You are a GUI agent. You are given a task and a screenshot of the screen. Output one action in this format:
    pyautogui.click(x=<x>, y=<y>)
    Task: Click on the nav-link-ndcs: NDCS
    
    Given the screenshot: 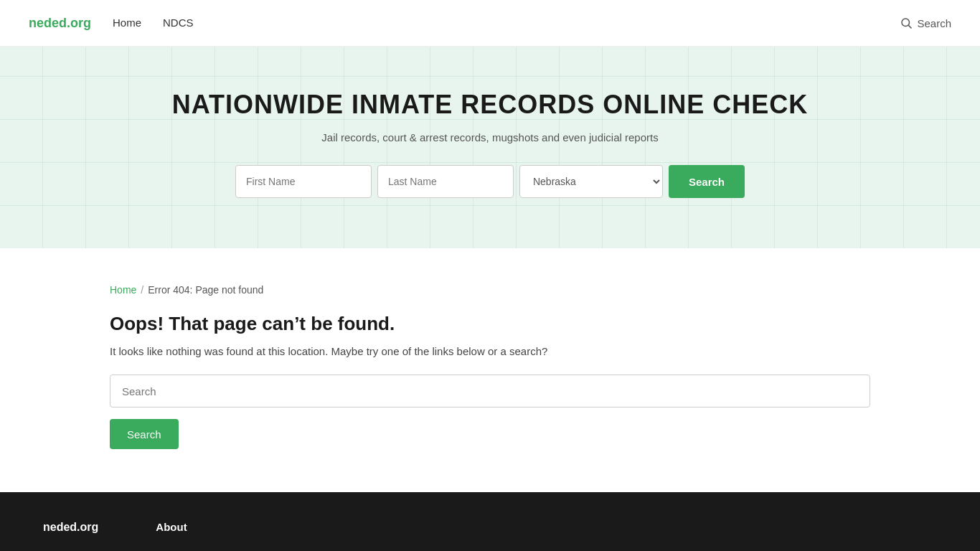 What is the action you would take?
    pyautogui.click(x=178, y=23)
    